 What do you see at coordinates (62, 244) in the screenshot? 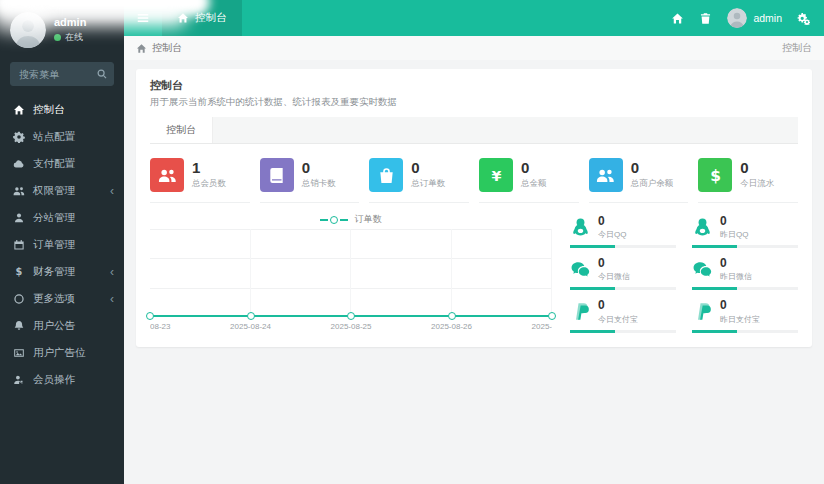
I see `sidebar-menu: 控制台站点配置支付配置权限管理‹分站管理订单管理$财务管理‹更多选项‹用户公告用…` at bounding box center [62, 244].